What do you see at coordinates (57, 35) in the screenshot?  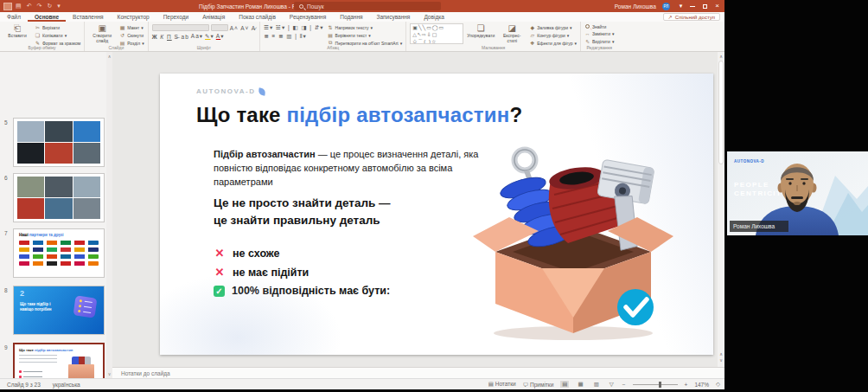 I see `copy-button: ❏Копіювати ▾` at bounding box center [57, 35].